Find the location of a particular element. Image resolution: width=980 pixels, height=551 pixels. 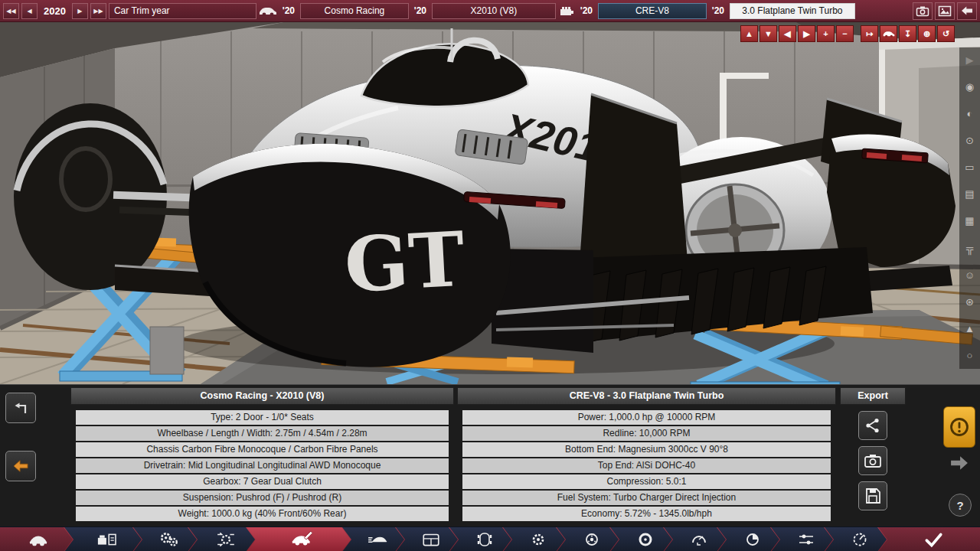

camera-down-button: ▼ is located at coordinates (769, 34).